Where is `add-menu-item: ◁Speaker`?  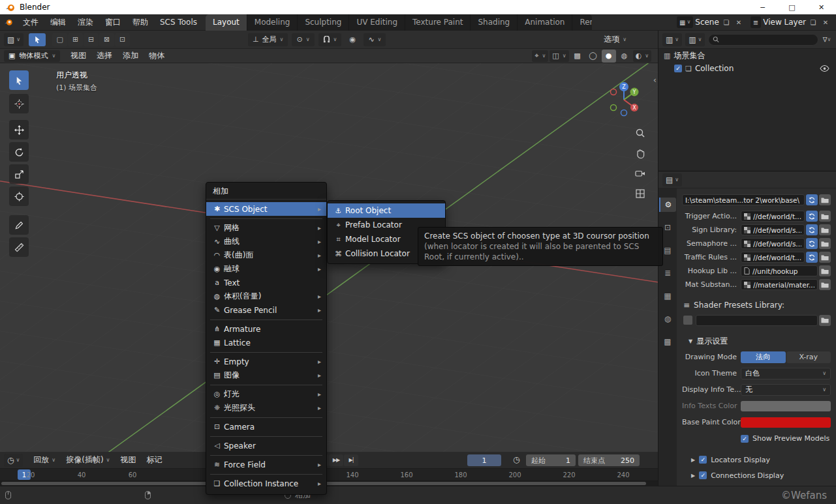
add-menu-item: ◁Speaker is located at coordinates (266, 446).